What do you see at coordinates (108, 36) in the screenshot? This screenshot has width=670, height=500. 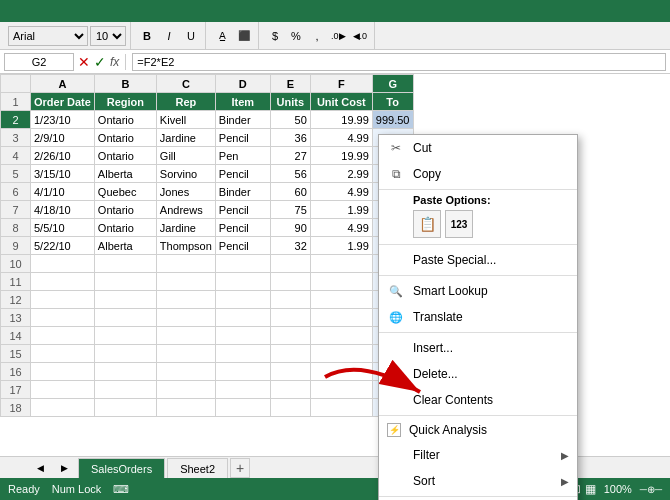 I see `font-size-select: 10` at bounding box center [108, 36].